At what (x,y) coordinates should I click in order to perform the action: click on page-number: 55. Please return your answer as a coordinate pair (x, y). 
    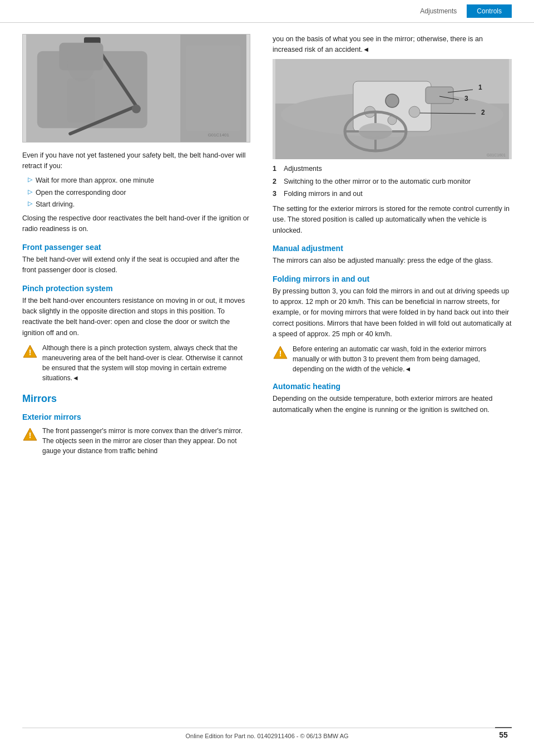
    Looking at the image, I should click on (503, 733).